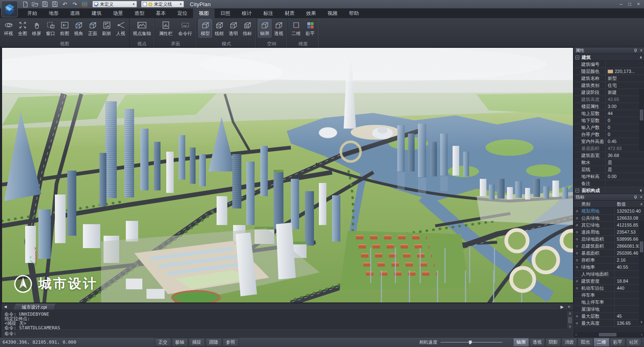 Image resolution: width=644 pixels, height=347 pixels. I want to click on scroll-left-icon: ‹, so click(576, 335).